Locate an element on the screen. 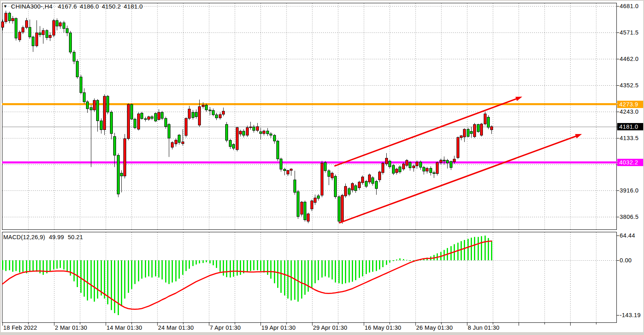 Image resolution: width=644 pixels, height=335 pixels. macd-name: MACD(12,26,9) is located at coordinates (24, 237).